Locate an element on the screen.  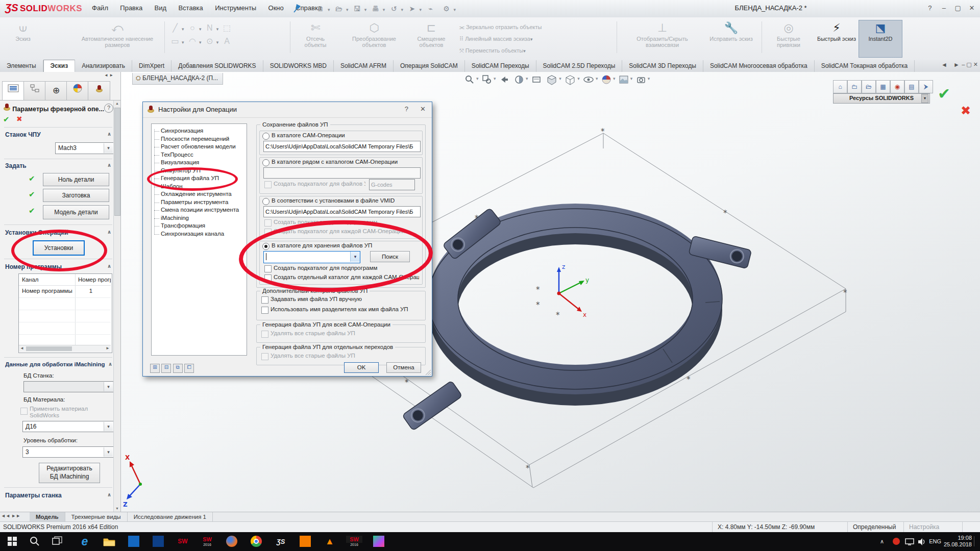
checkbox-splitter-name-label: Использовать имя разделителя как имя фай… is located at coordinates (346, 309).